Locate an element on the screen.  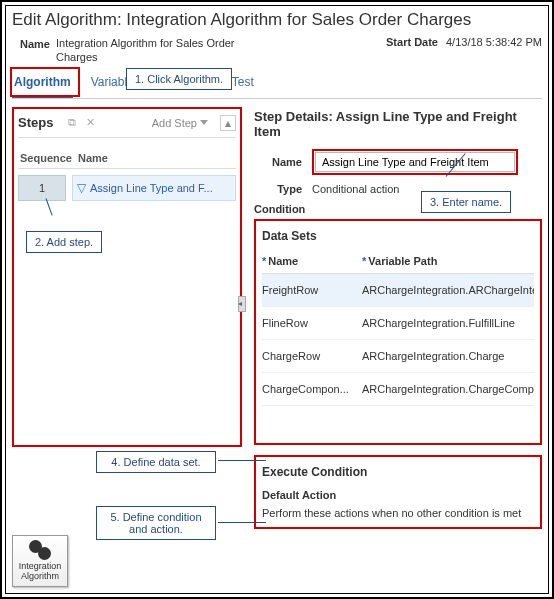
callout-5: 5. Define condition and action. is located at coordinates (156, 523).